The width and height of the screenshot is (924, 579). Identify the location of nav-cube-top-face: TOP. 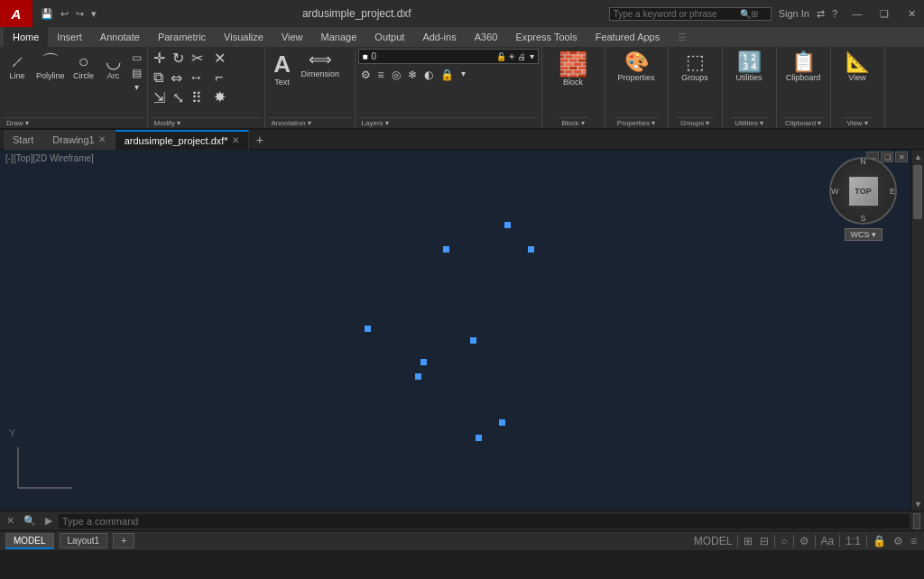
(864, 191).